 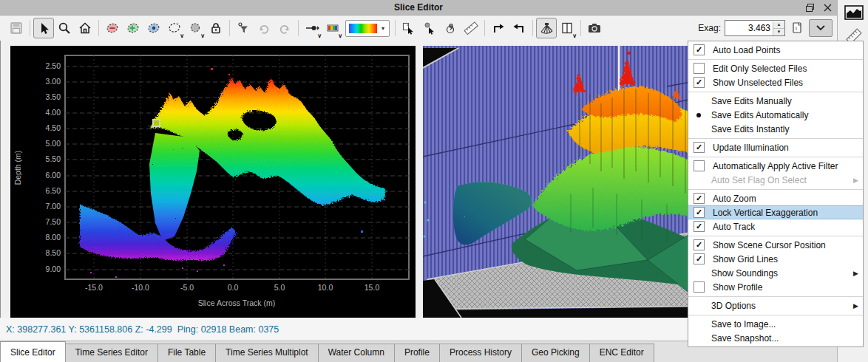 I want to click on measure-icon, so click(x=471, y=28).